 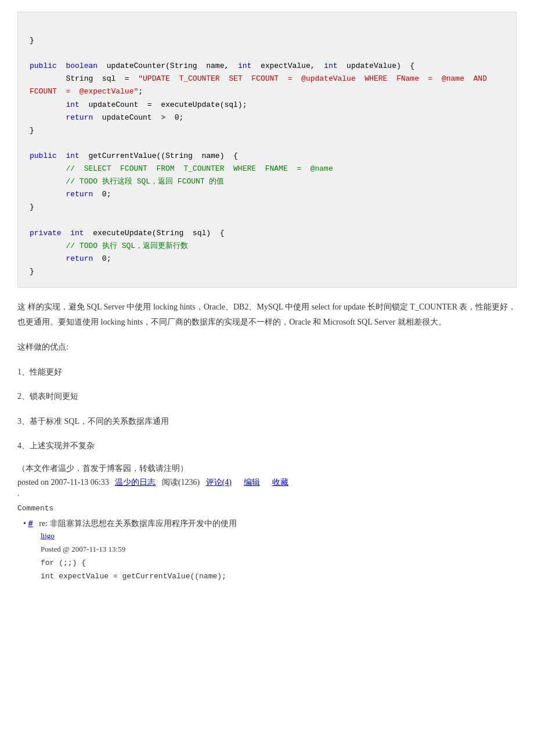 What do you see at coordinates (72, 156) in the screenshot?
I see `keyword-int-4: int` at bounding box center [72, 156].